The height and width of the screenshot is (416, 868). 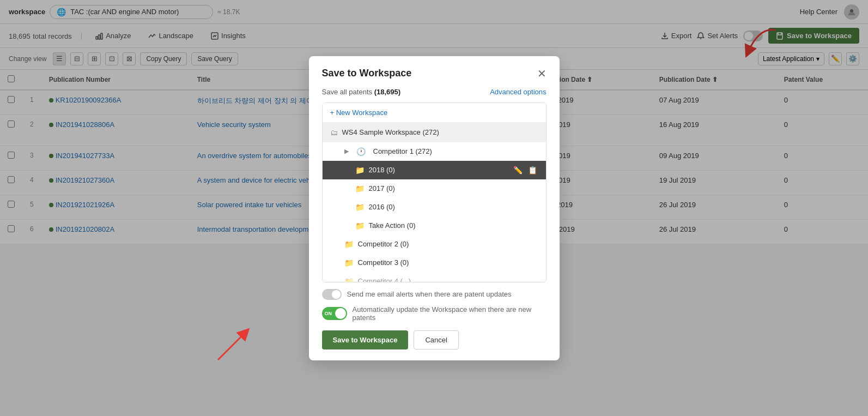 What do you see at coordinates (434, 152) in the screenshot?
I see `competitor1-item: ▶ 🕐 Competitor 1 (272)` at bounding box center [434, 152].